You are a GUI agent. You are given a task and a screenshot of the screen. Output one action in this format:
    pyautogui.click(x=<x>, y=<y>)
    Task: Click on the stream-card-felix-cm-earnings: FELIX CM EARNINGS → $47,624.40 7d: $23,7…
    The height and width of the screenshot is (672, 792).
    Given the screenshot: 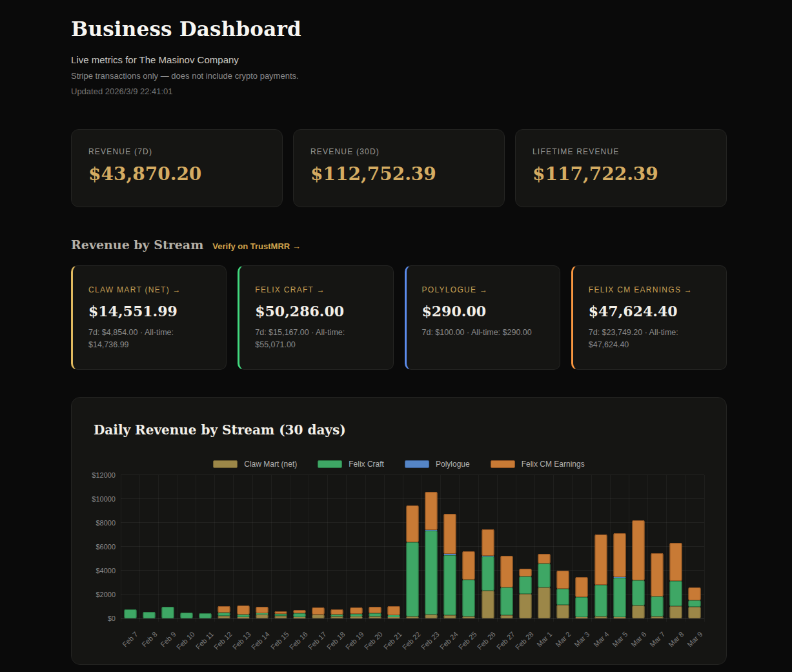 What is the action you would take?
    pyautogui.click(x=649, y=318)
    